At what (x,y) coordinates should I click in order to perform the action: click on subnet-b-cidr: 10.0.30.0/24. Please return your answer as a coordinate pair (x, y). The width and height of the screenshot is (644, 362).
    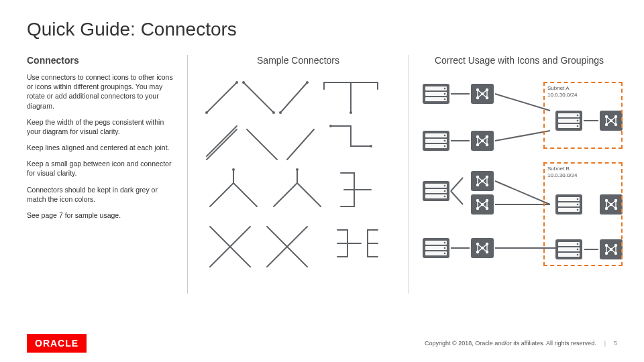
    Looking at the image, I should click on (583, 176).